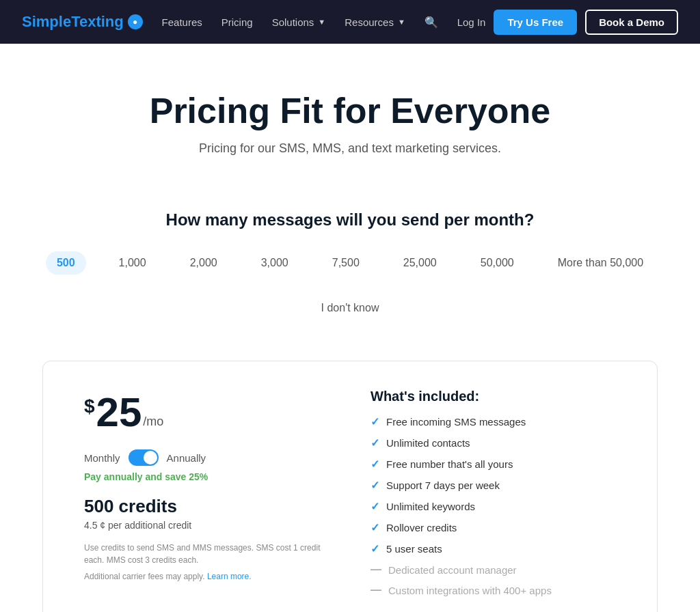 This screenshot has height=612, width=700. Describe the element at coordinates (153, 422) in the screenshot. I see `per-month-label: /mo` at that location.